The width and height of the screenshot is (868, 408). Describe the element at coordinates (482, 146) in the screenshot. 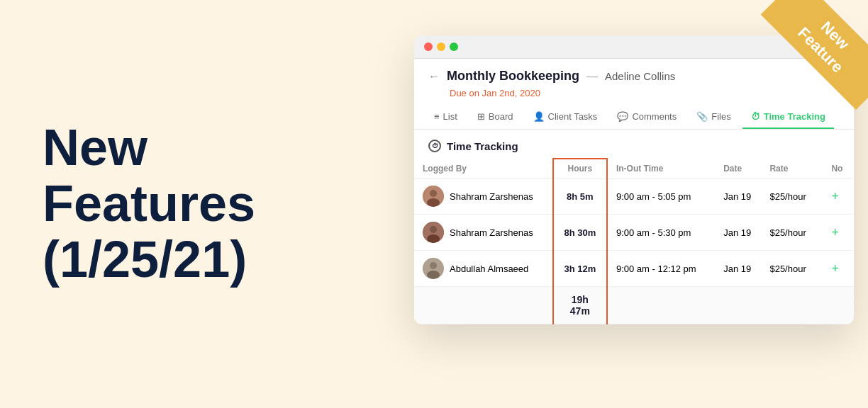

I see `section-title: Time Tracking` at that location.